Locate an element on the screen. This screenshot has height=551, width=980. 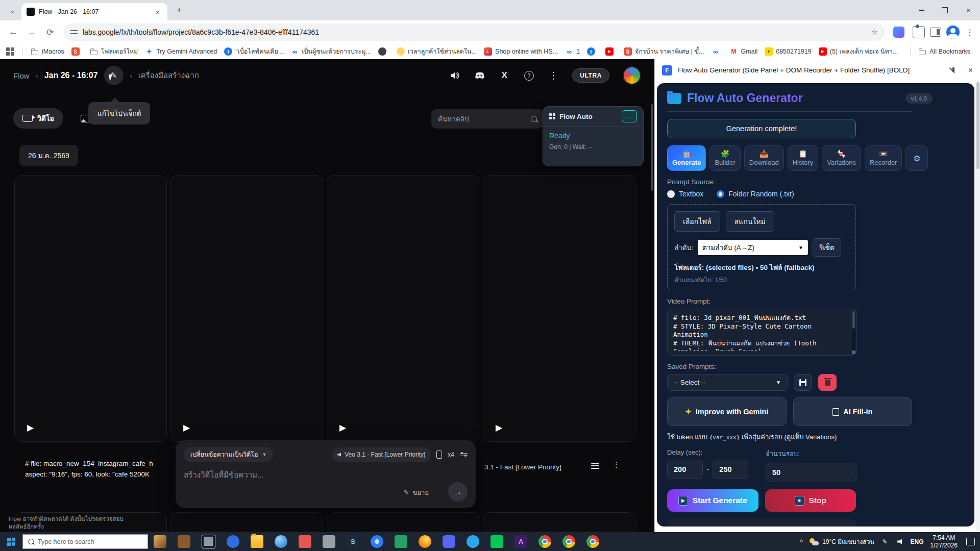
extensions-puzzle-icon is located at coordinates (919, 32).